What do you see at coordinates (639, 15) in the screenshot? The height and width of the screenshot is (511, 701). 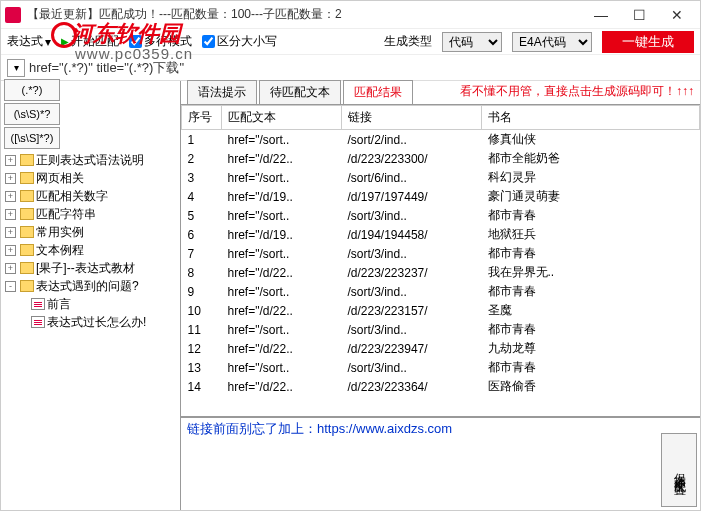 I see `maximize-button: ☐` at bounding box center [639, 15].